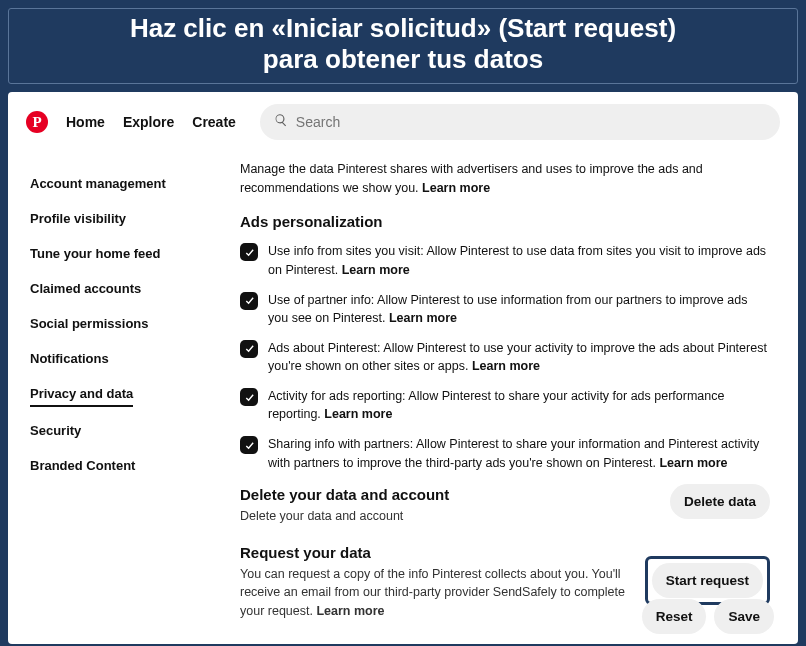  I want to click on reset-button: Reset, so click(674, 616).